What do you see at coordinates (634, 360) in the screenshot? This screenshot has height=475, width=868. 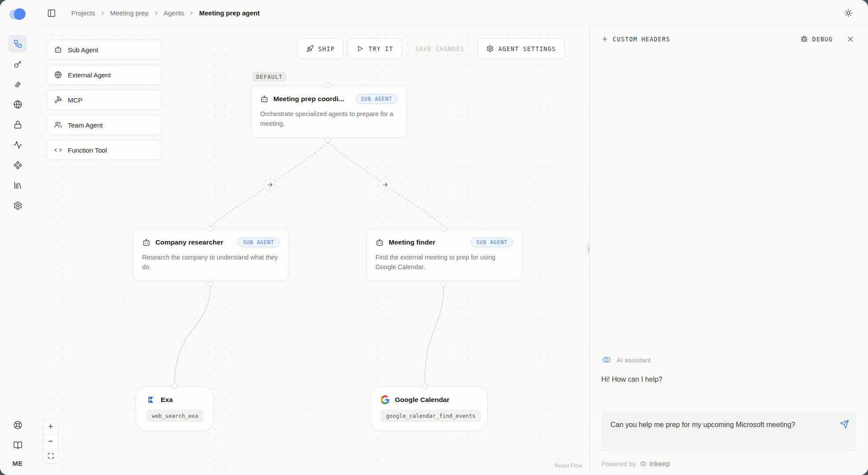 I see `assistant-name: AI assistant` at bounding box center [634, 360].